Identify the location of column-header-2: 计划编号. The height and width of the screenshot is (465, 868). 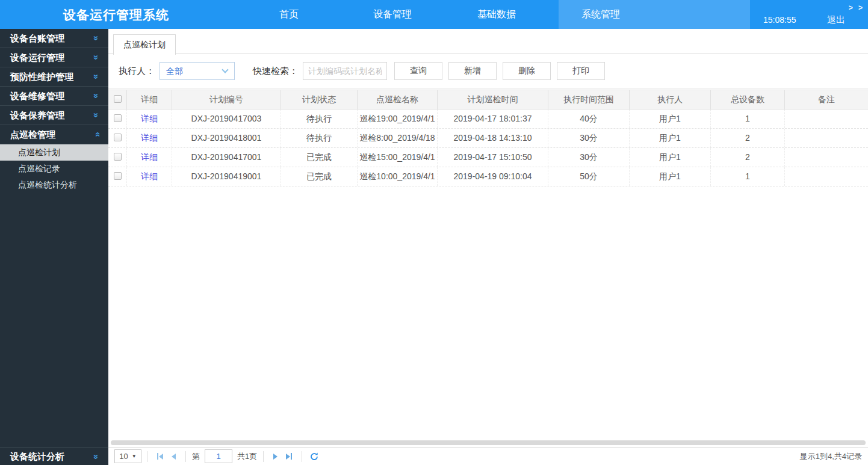
(226, 100).